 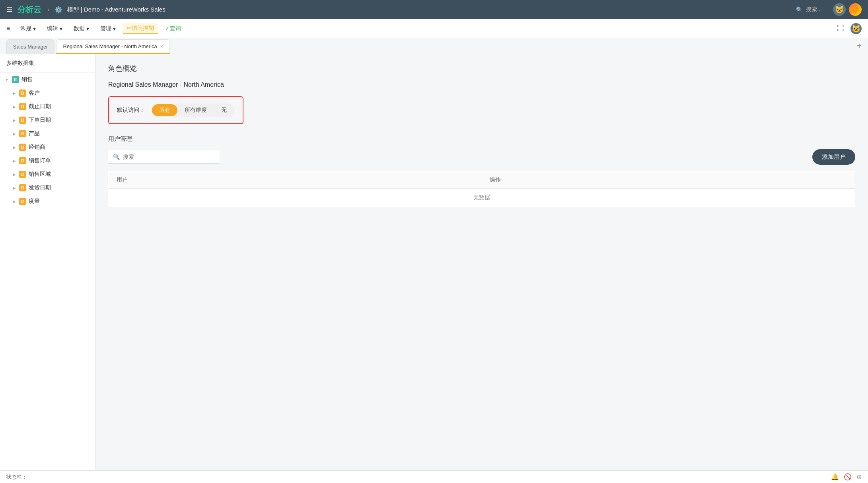 What do you see at coordinates (859, 46) in the screenshot?
I see `tab-add-icon: +` at bounding box center [859, 46].